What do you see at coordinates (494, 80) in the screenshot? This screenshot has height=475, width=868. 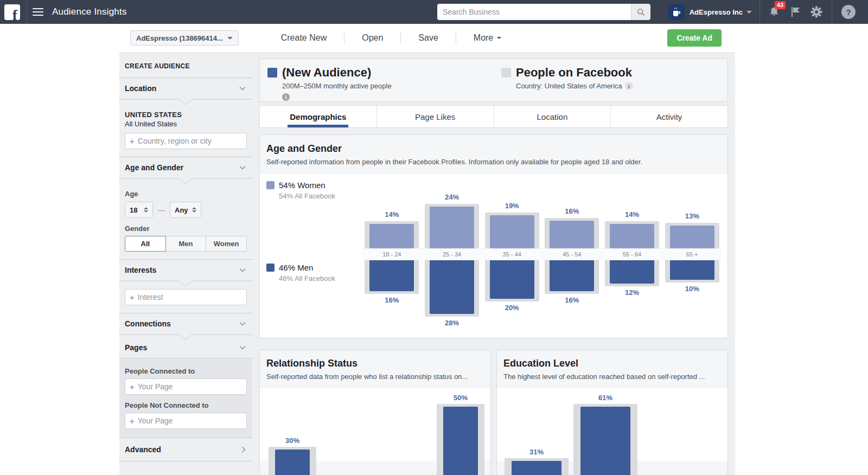 I see `audience-summary-card: (New Audience) 200M–250M monthly active …` at bounding box center [494, 80].